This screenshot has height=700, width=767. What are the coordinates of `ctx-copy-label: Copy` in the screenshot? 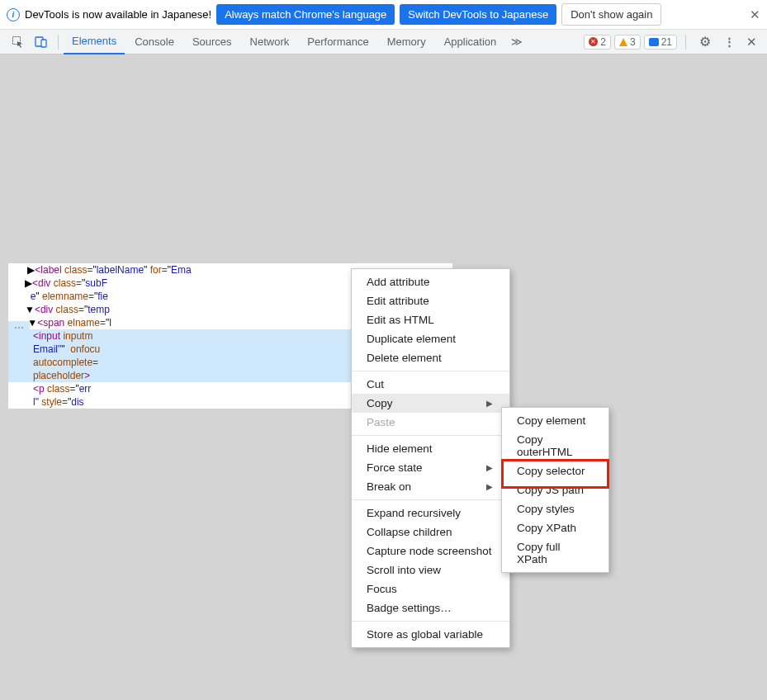 It's located at (380, 403).